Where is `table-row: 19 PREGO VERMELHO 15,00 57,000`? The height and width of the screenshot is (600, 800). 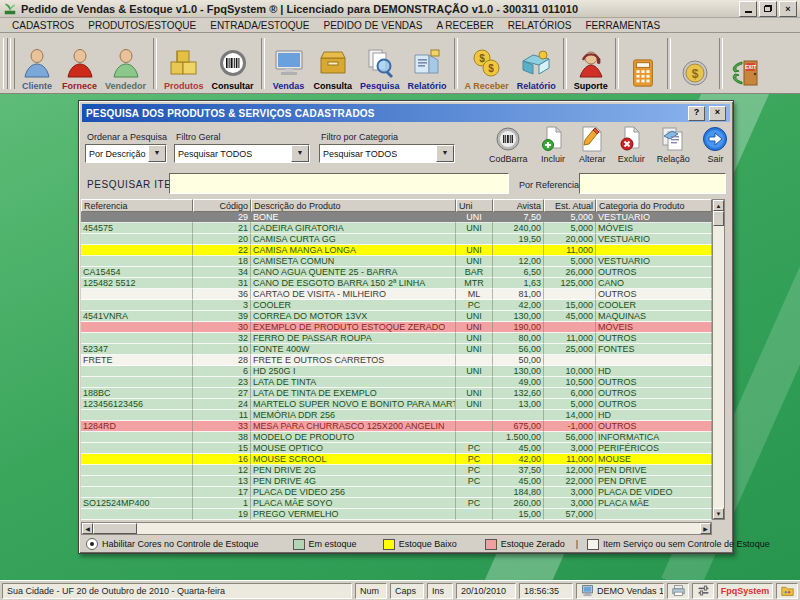
table-row: 19 PREGO VERMELHO 15,00 57,000 is located at coordinates (396, 514).